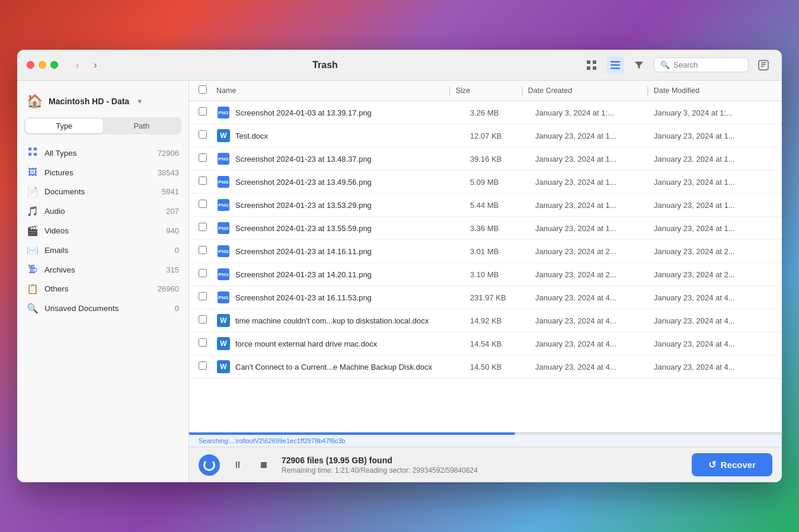 The height and width of the screenshot is (532, 799). What do you see at coordinates (485, 434) in the screenshot?
I see `progress-bar-container` at bounding box center [485, 434].